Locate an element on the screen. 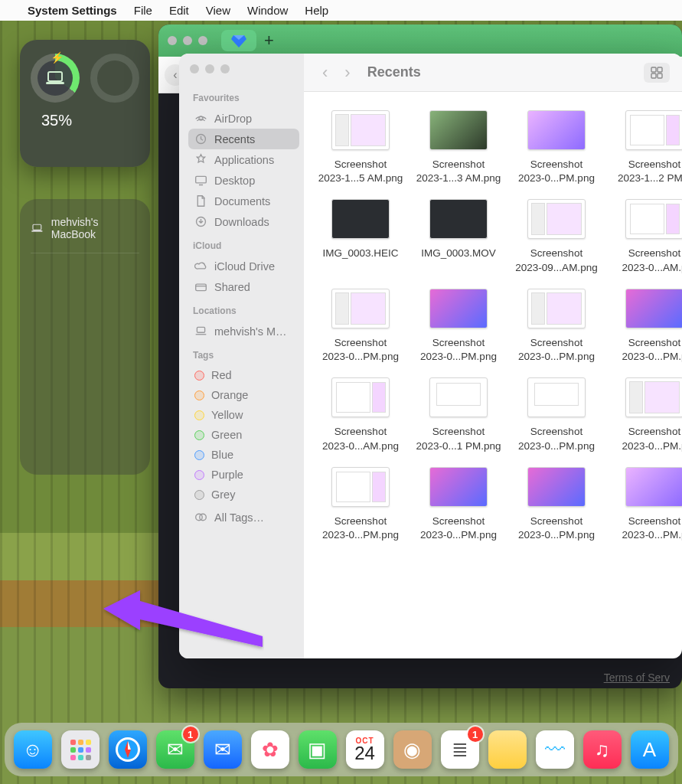  alltags-icon is located at coordinates (201, 518).